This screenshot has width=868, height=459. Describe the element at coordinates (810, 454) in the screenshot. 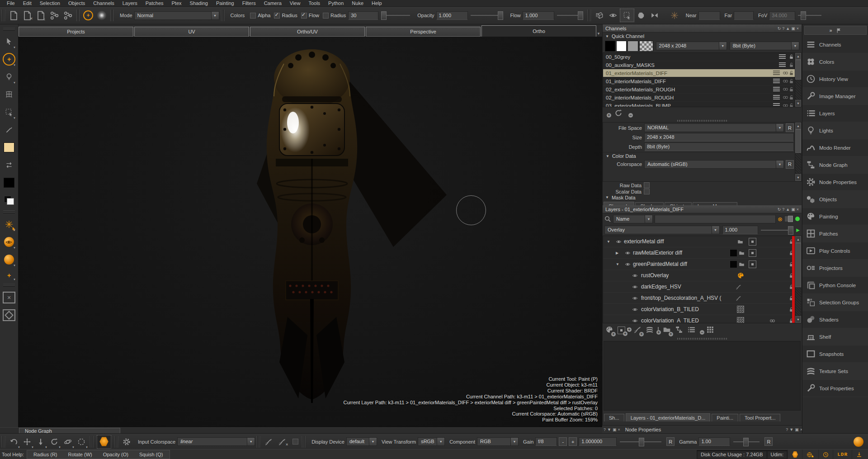

I see `gpu-warning-icon: ▲` at that location.